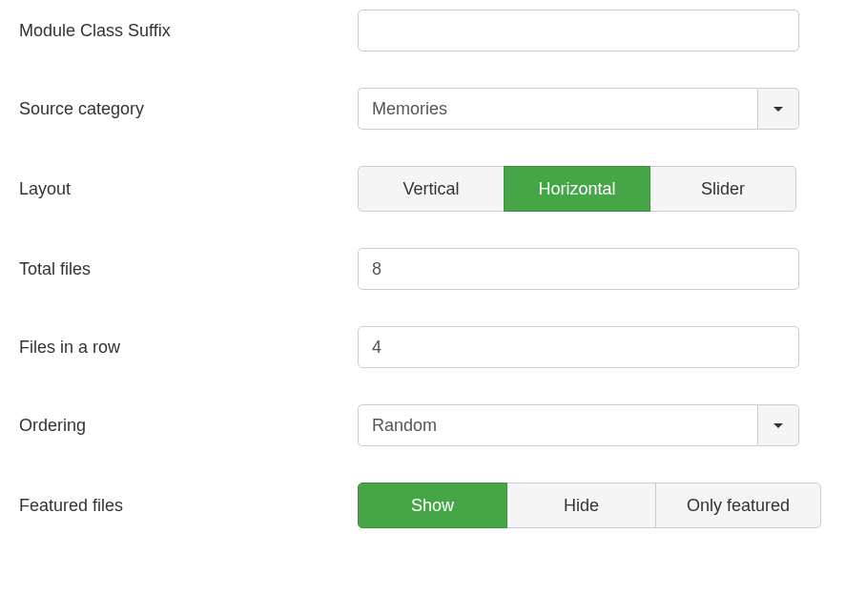 The width and height of the screenshot is (866, 616). I want to click on label-module-class-suffix: Module Class Suffix, so click(189, 31).